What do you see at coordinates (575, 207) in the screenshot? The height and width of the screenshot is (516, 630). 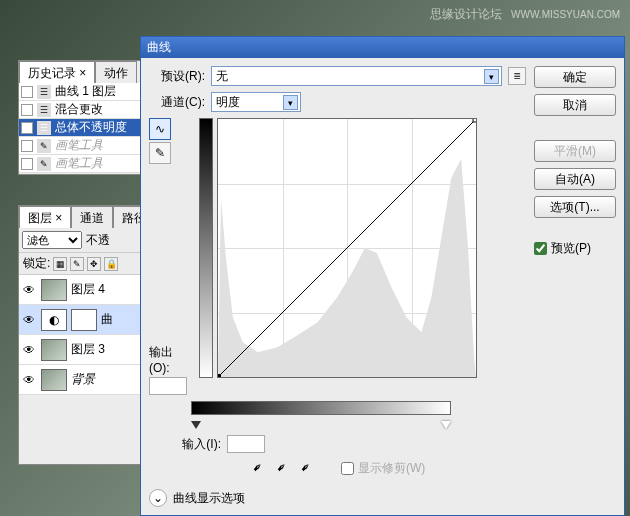 I see `options-button: 选项(T)...` at bounding box center [575, 207].